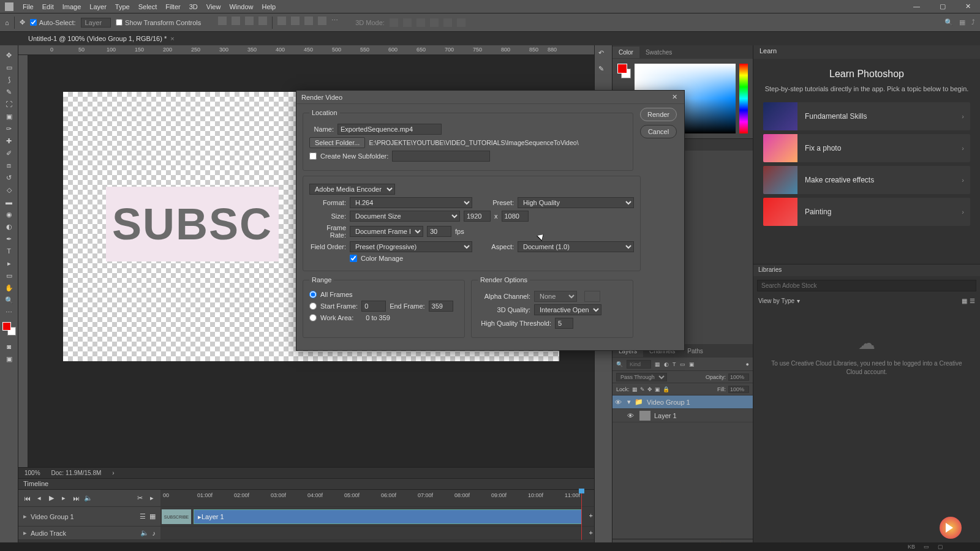 The height and width of the screenshot is (551, 980). What do you see at coordinates (313, 306) in the screenshot?
I see `start-frame-radio` at bounding box center [313, 306].